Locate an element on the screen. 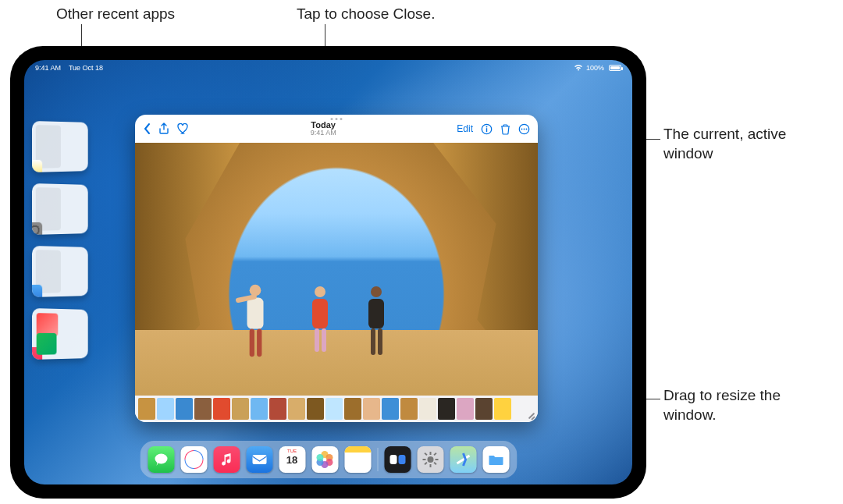 This screenshot has height=504, width=843. gear-icon is located at coordinates (430, 460).